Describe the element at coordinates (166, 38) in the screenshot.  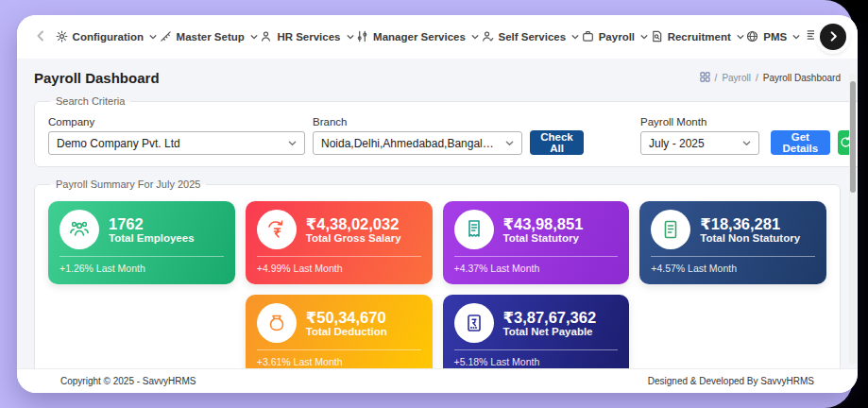
I see `tools-icon` at that location.